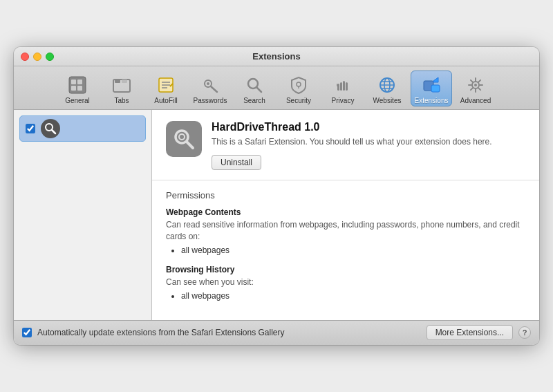  Describe the element at coordinates (353, 250) in the screenshot. I see `permission-item-0-0: all webpages` at that location.